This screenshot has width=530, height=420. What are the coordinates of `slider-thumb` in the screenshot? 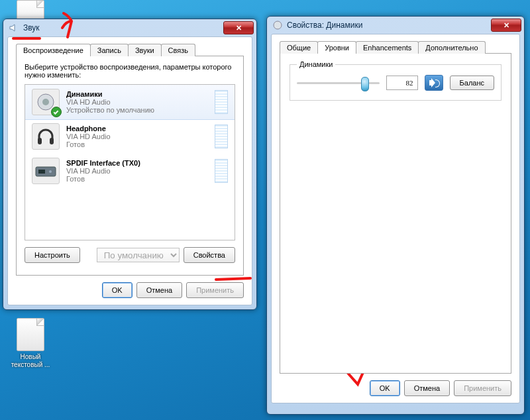 It's located at (365, 84).